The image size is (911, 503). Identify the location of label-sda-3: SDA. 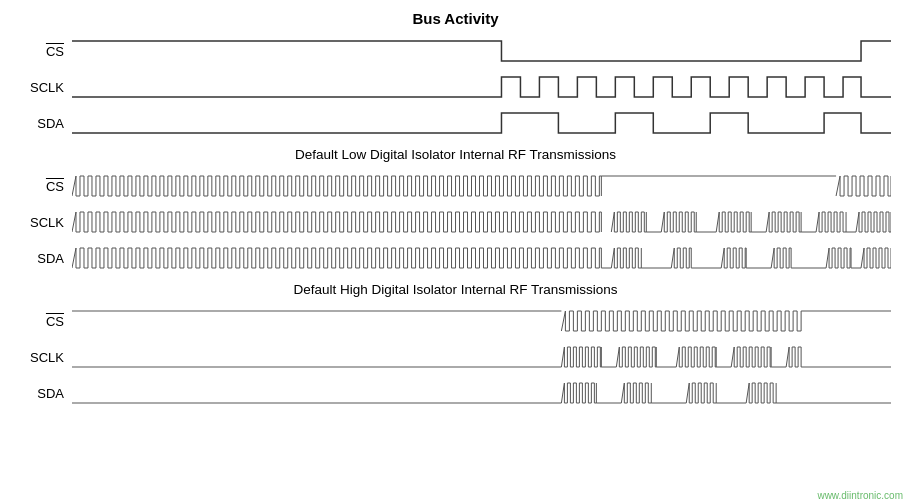
(46, 394).